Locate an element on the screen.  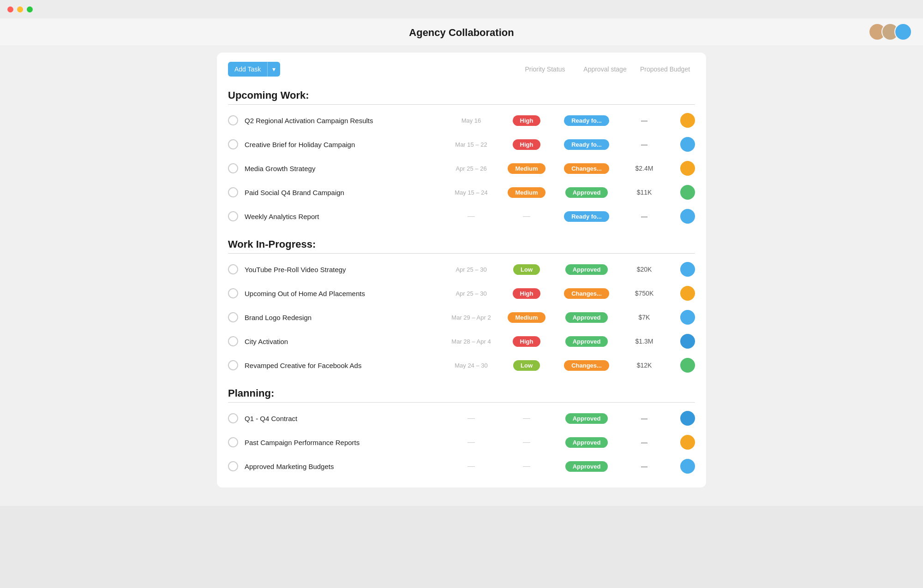
add-task-label: Add Task is located at coordinates (247, 69).